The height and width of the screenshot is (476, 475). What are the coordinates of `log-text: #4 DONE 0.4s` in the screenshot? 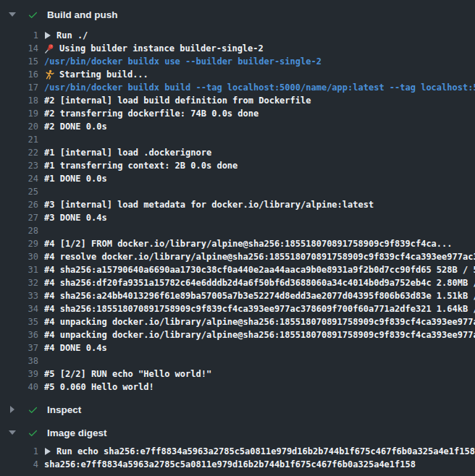 It's located at (259, 348).